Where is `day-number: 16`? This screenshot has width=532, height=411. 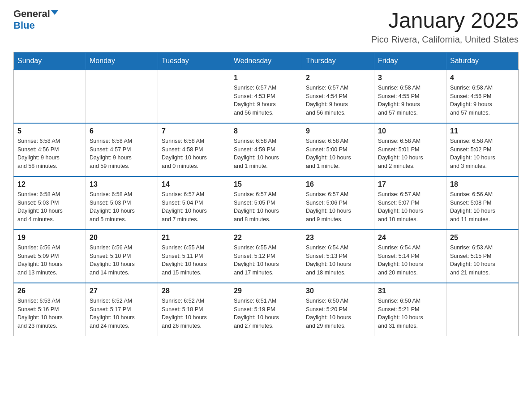 day-number: 16 is located at coordinates (338, 184).